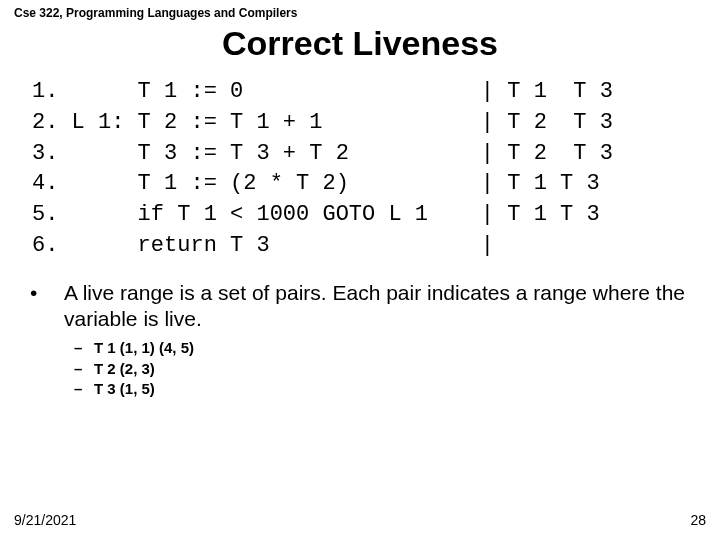 Image resolution: width=720 pixels, height=540 pixels. I want to click on bullet-item: • A live range is a set of pairs. Each p…, so click(365, 306).